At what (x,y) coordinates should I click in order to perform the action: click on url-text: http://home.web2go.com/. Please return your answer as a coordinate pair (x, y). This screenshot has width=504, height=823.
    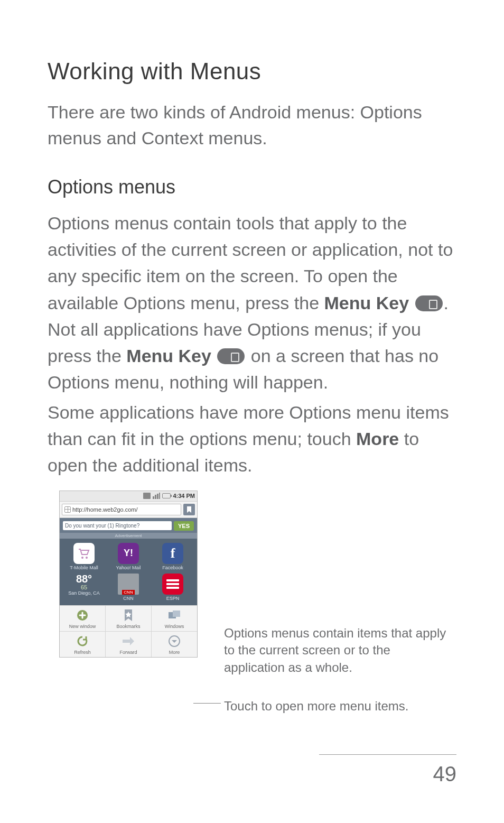
    Looking at the image, I should click on (105, 510).